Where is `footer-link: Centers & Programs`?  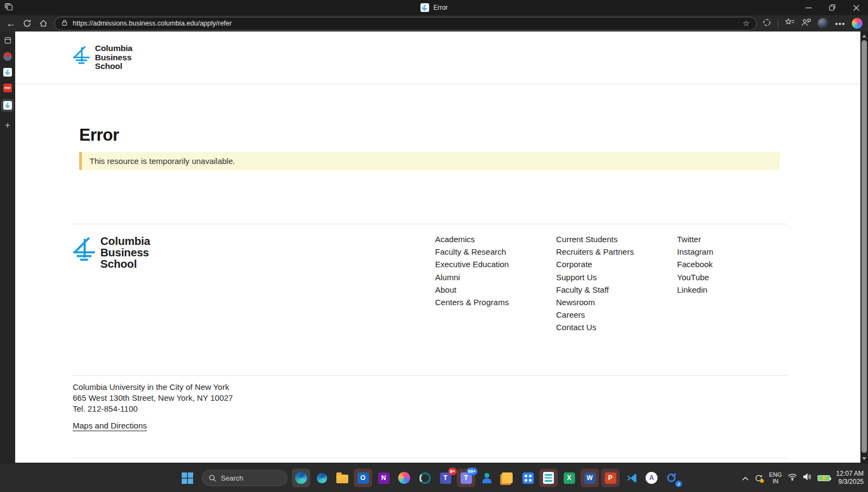 footer-link: Centers & Programs is located at coordinates (472, 302).